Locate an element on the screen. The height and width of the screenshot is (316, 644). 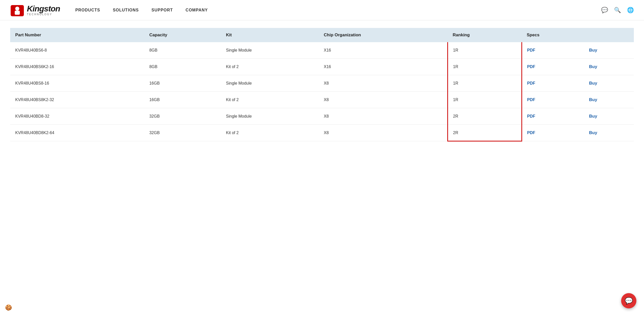
cell-part-number: KVR48U40BD8-32 is located at coordinates (77, 116).